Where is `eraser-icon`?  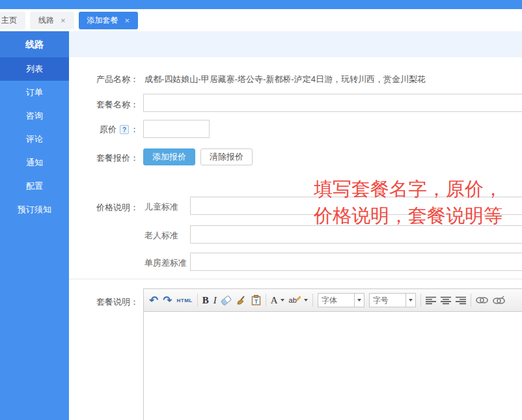 eraser-icon is located at coordinates (227, 300).